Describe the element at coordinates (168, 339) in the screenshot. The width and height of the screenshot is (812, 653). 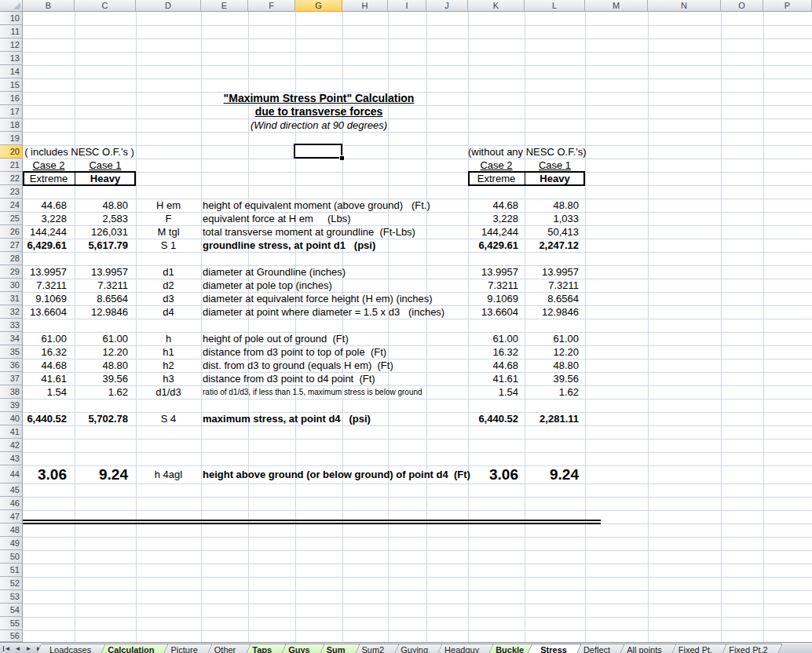
I see `cell-D34: h` at that location.